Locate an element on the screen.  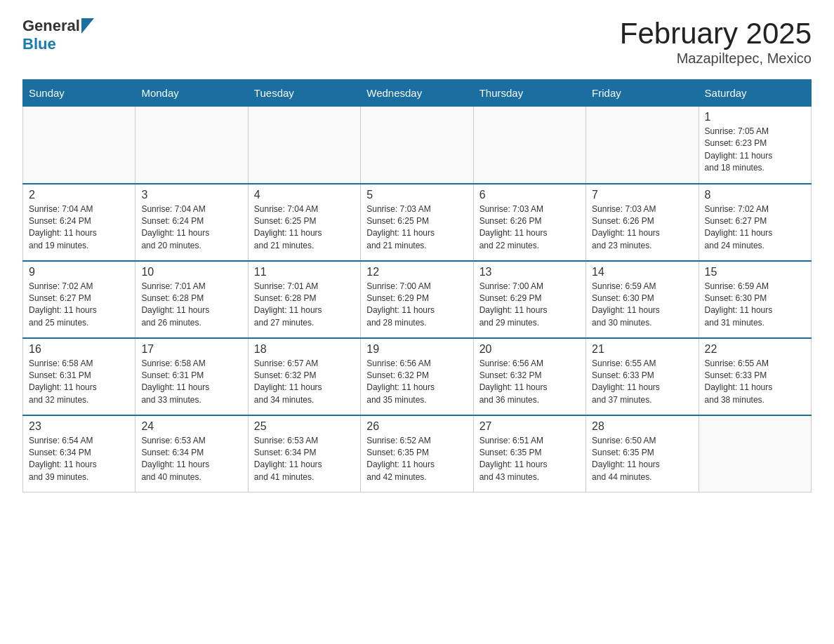
header-monday: Monday is located at coordinates (192, 93).